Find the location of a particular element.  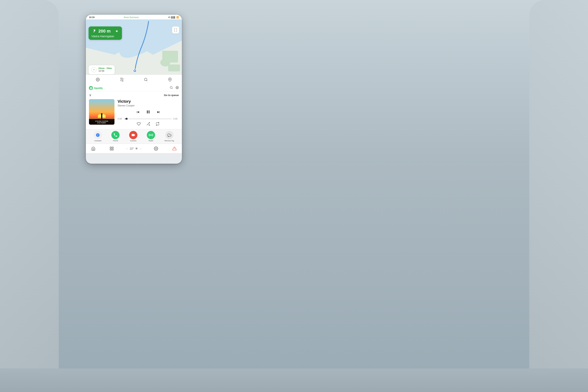

phone-icon-circle is located at coordinates (116, 135).